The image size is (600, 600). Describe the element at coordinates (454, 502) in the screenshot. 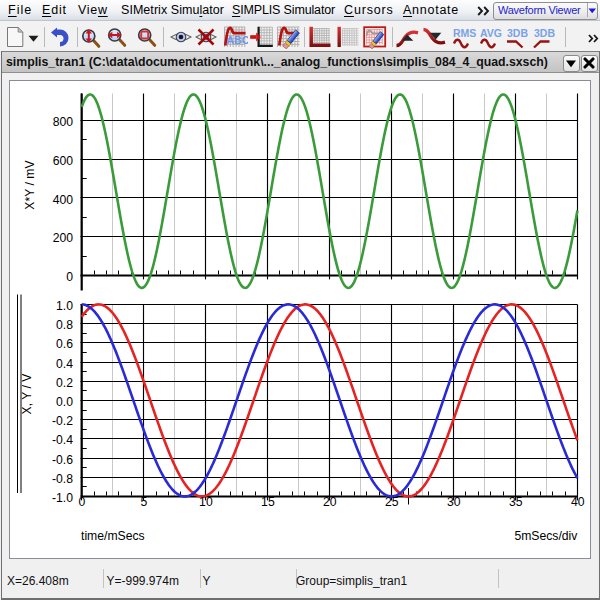

I see `svg-text: 30` at that location.